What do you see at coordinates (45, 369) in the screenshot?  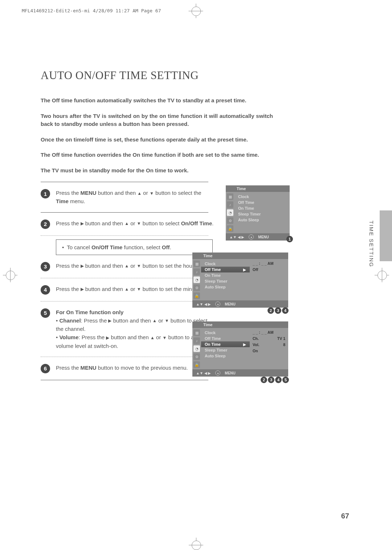 I see `step-num-6: 6` at bounding box center [45, 369].